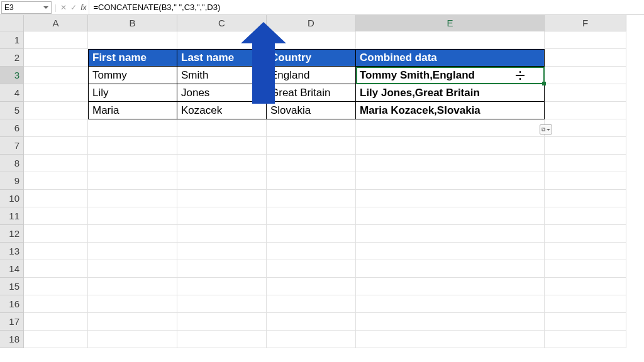  I want to click on name-box: E3, so click(26, 8).